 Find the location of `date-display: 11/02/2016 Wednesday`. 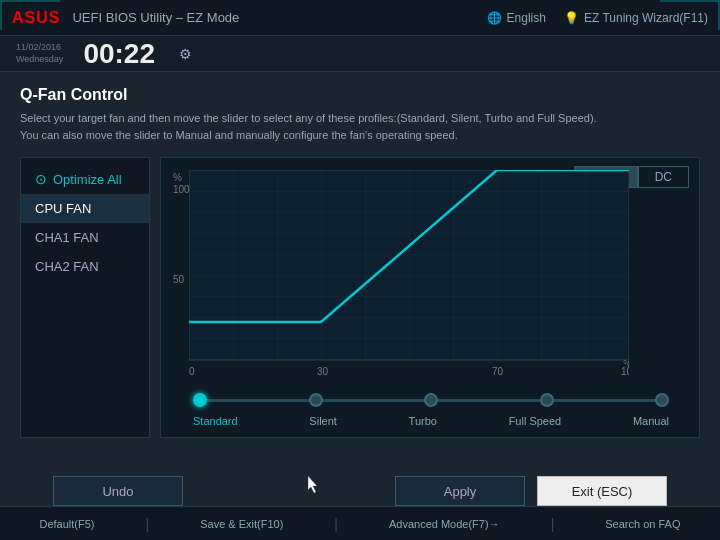

date-display: 11/02/2016 Wednesday is located at coordinates (40, 54).